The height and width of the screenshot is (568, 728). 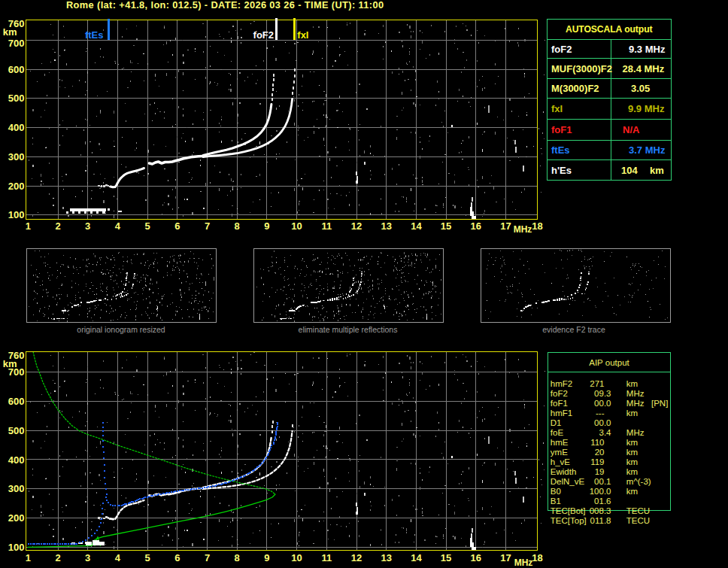 What do you see at coordinates (560, 442) in the screenshot?
I see `svg-text: hmE` at bounding box center [560, 442].